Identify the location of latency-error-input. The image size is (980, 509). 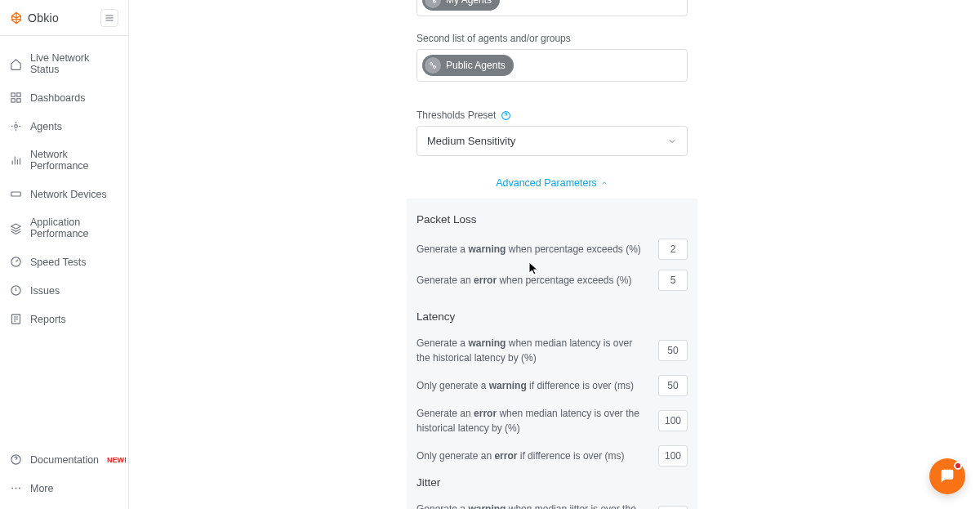
(673, 421).